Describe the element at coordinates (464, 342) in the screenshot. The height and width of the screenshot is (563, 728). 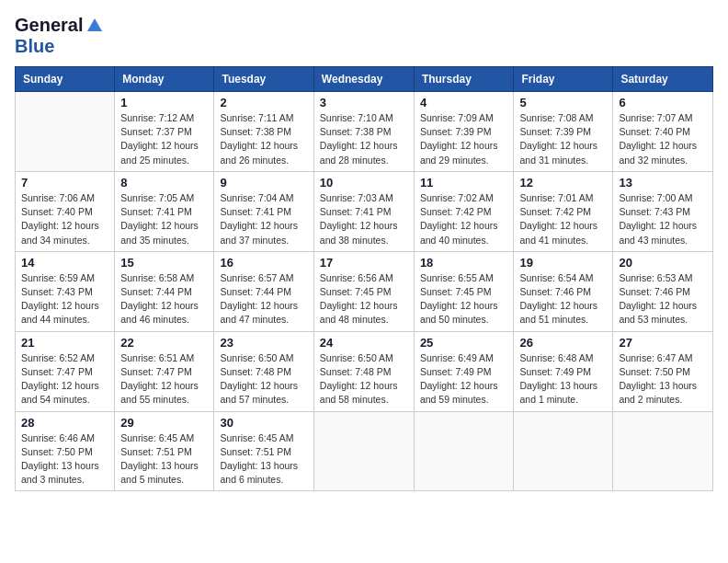
I see `day-number: 25` at that location.